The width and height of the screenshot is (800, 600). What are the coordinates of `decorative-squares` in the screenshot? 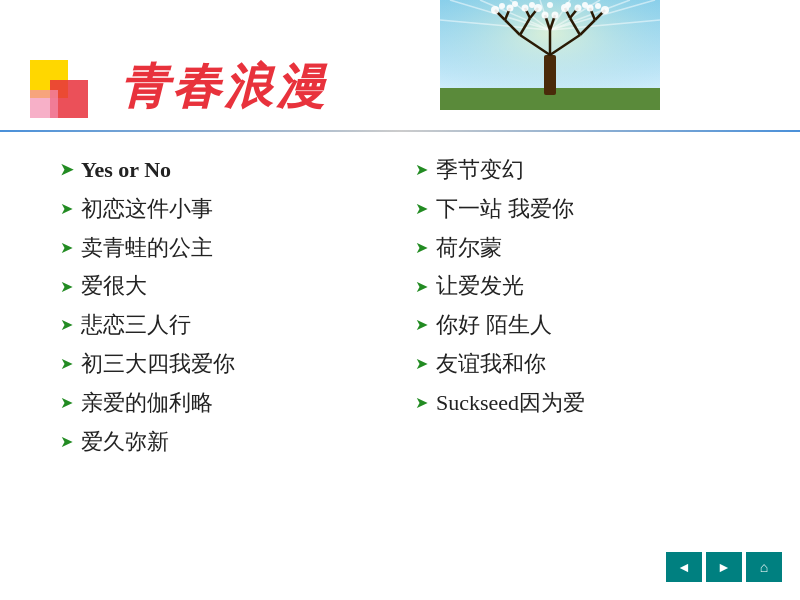 It's located at (70, 95).